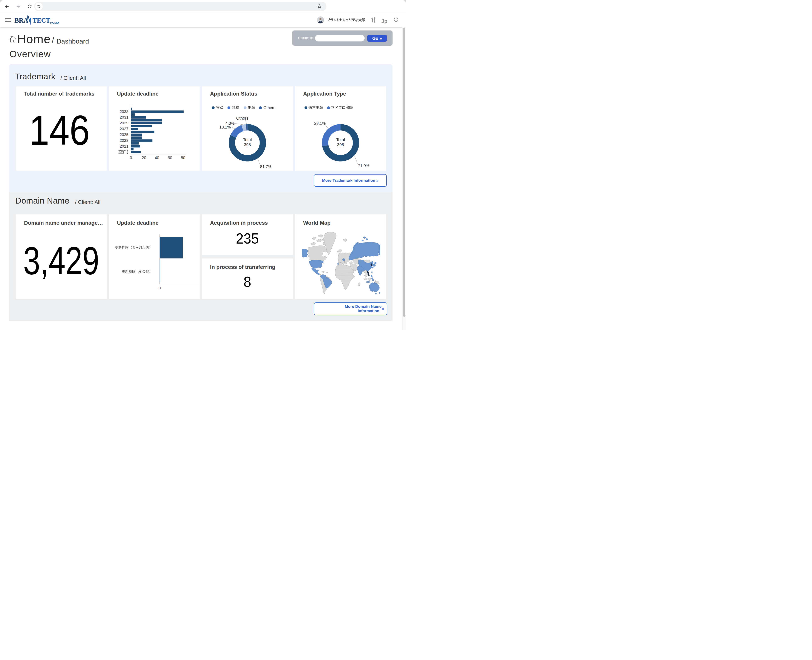 This screenshot has width=812, height=660. Describe the element at coordinates (124, 141) in the screenshot. I see `svg-text: 2023` at that location.